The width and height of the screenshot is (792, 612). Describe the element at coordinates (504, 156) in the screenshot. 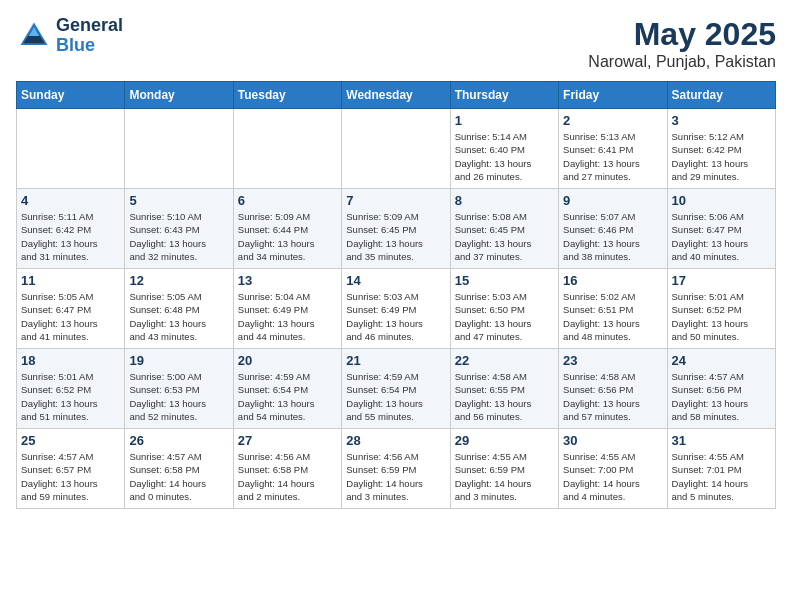

I see `day-info: Sunrise: 5:14 AM Sunset: 6:40 PM Dayligh…` at that location.